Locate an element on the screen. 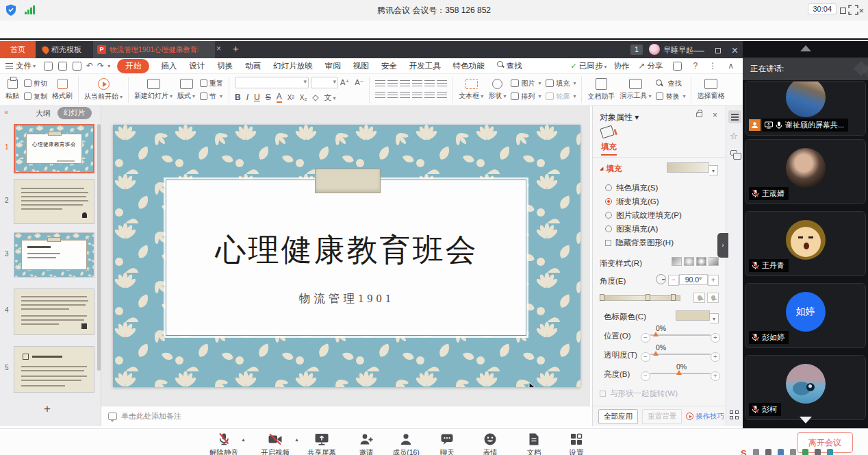  video-tile: 王丹青 is located at coordinates (805, 244).